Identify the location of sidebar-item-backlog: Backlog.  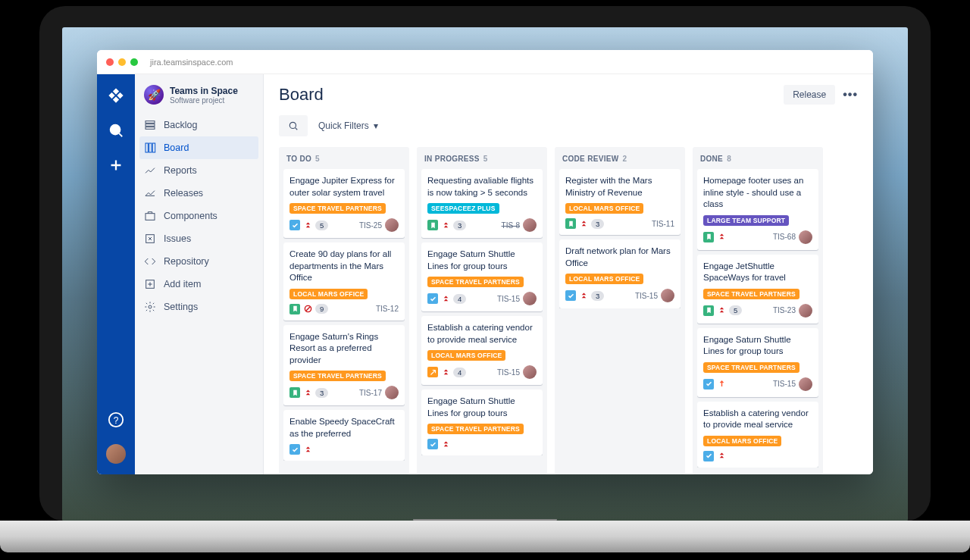
(199, 125).